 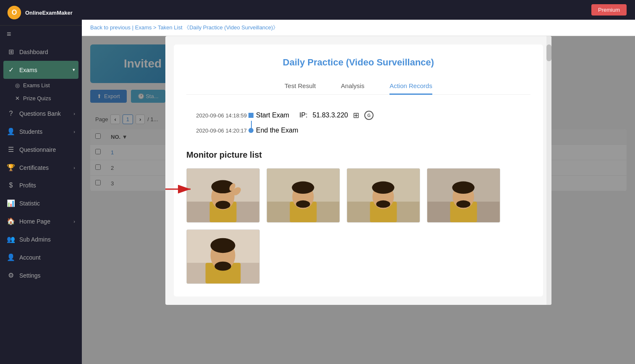 What do you see at coordinates (215, 116) in the screenshot?
I see `timeline-time-1: 2020-09-06 14:18:59` at bounding box center [215, 116].